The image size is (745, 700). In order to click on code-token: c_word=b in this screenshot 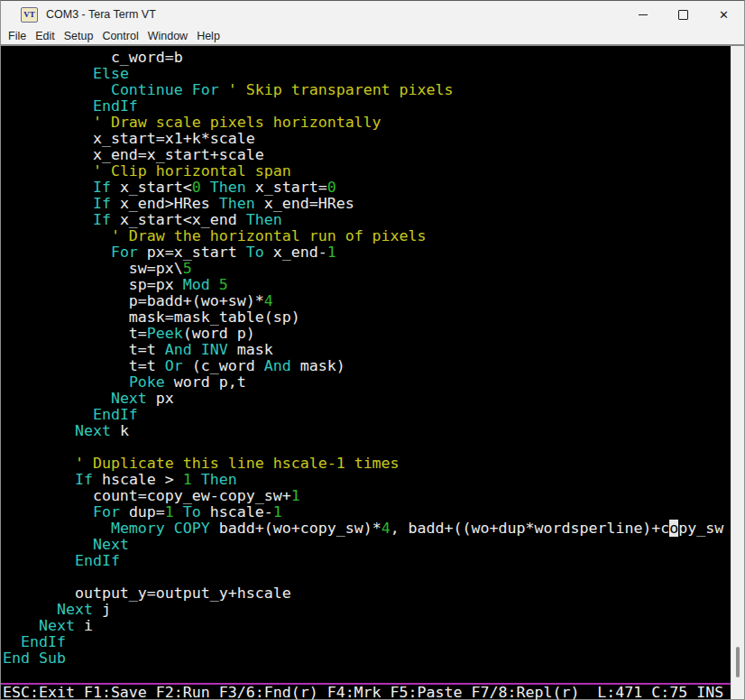, I will do `click(93, 58)`.